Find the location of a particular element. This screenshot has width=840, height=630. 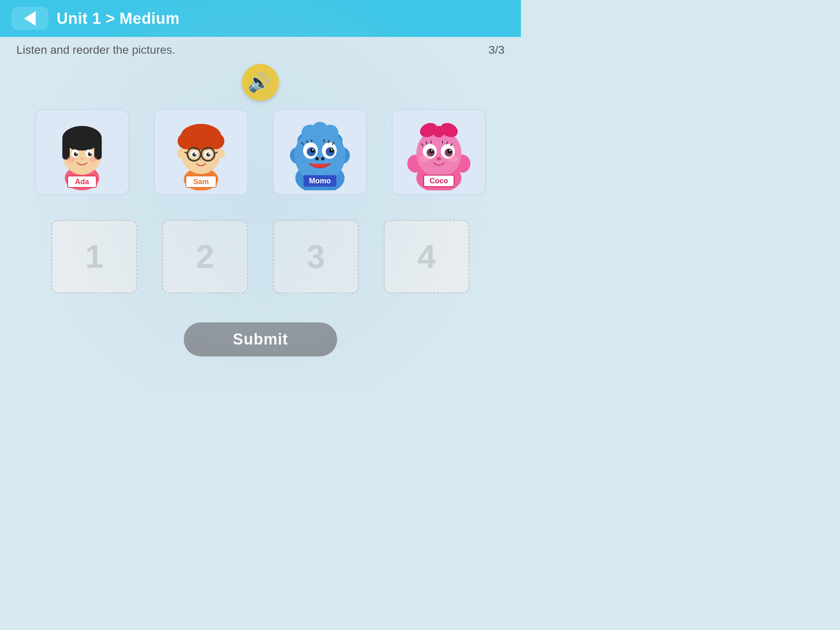

character-card-ada: Ada is located at coordinates (82, 152).